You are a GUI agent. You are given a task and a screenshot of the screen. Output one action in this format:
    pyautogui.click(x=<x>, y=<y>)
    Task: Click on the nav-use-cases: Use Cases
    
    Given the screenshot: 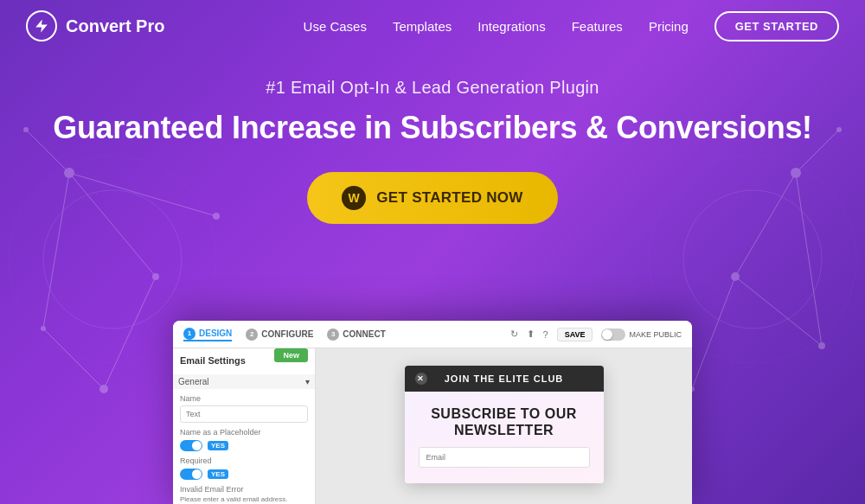 What is the action you would take?
    pyautogui.click(x=336, y=26)
    